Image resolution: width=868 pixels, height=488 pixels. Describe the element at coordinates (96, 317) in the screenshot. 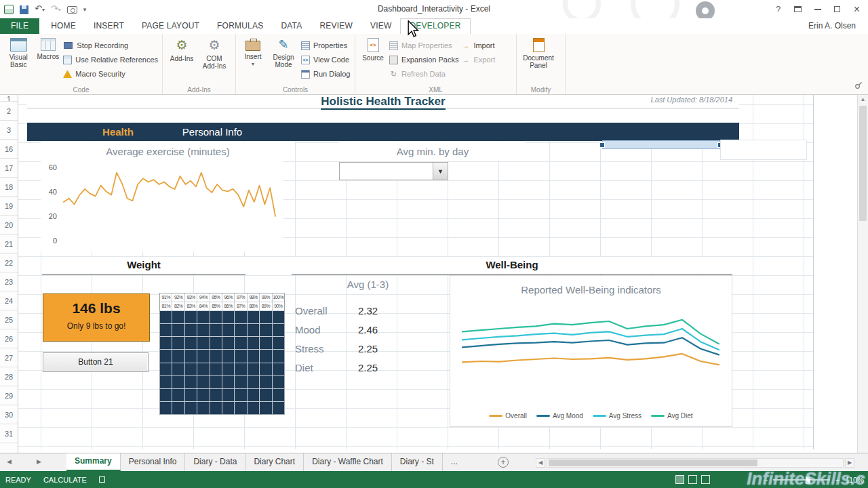

I see `weight-kpi-box: 146 lbs Only 9 lbs to go!` at that location.